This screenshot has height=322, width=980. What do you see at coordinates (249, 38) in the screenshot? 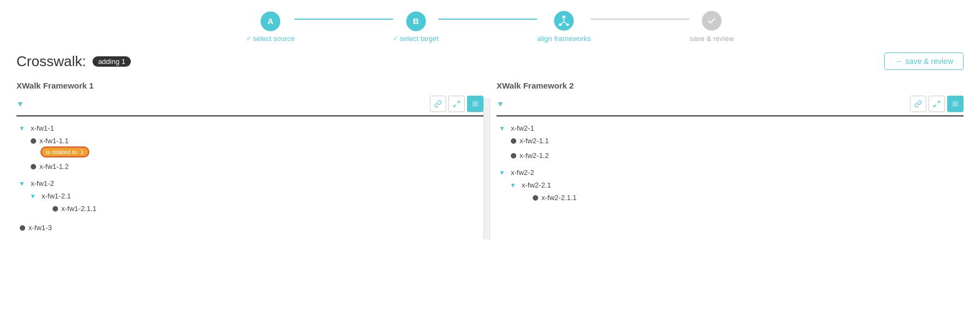
I see `step-a-check: ✓` at bounding box center [249, 38].